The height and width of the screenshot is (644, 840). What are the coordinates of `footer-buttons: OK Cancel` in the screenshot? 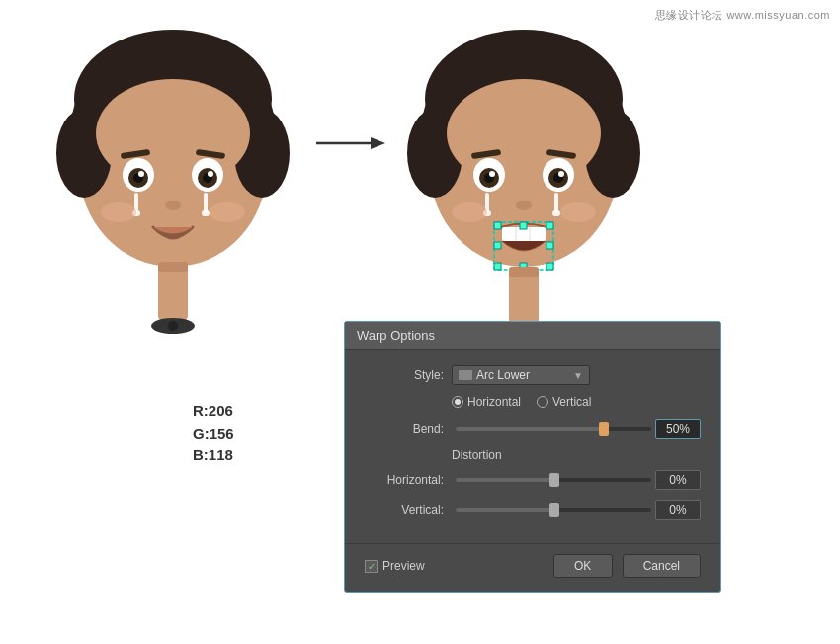 It's located at (627, 566).